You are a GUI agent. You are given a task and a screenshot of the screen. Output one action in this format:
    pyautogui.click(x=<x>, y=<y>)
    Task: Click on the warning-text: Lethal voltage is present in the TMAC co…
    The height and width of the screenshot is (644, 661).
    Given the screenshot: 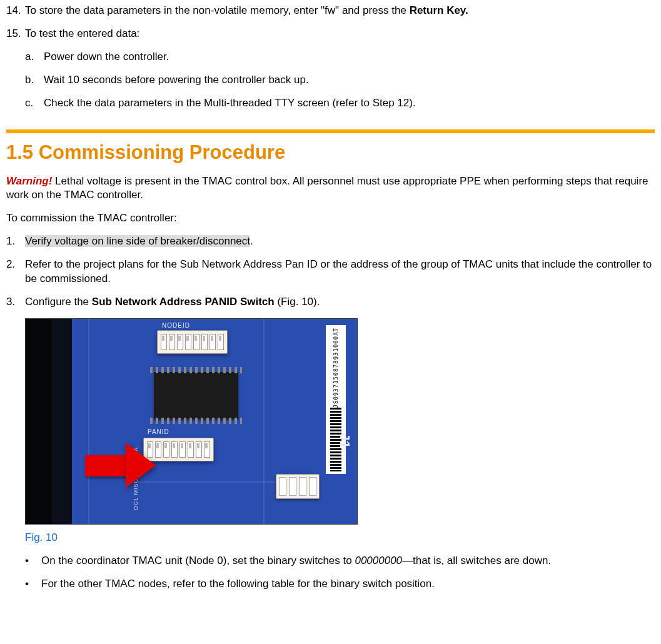 What is the action you would take?
    pyautogui.click(x=328, y=188)
    